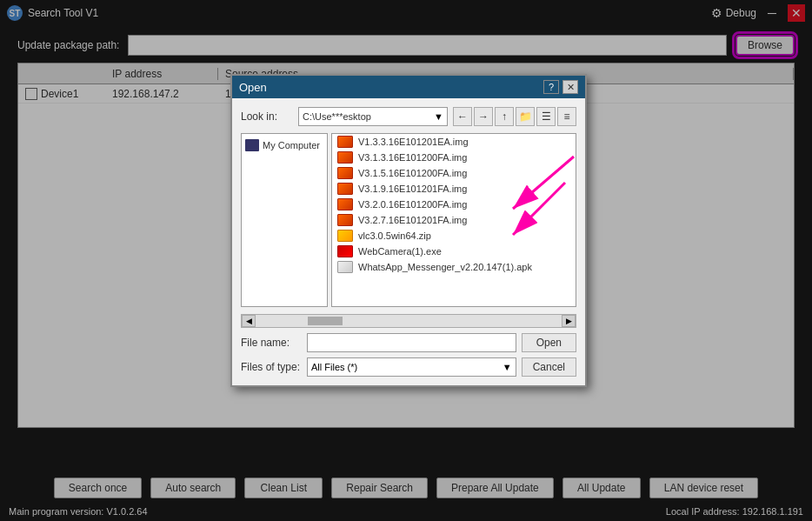 The image size is (812, 521). Describe the element at coordinates (454, 204) in the screenshot. I see `list-item: V3.2.0.16E101200FA.img` at that location.